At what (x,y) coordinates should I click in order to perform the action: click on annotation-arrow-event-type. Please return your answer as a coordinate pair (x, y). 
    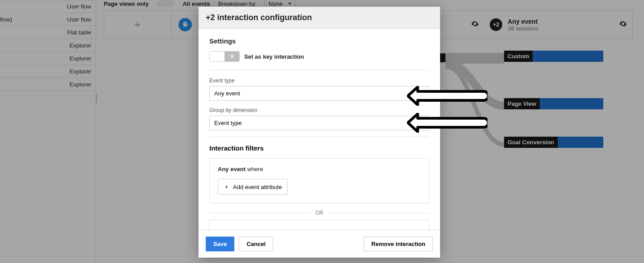
    Looking at the image, I should click on (447, 96).